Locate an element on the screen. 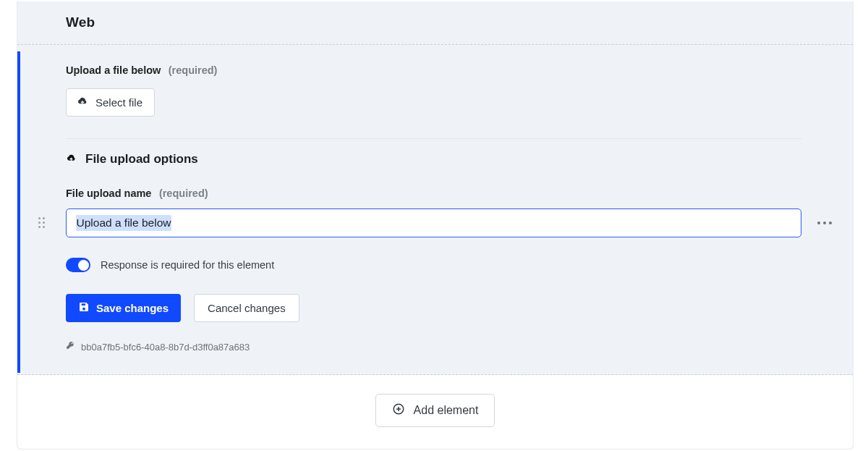 This screenshot has width=868, height=451. cancel-button-label: Cancel changes is located at coordinates (247, 308).